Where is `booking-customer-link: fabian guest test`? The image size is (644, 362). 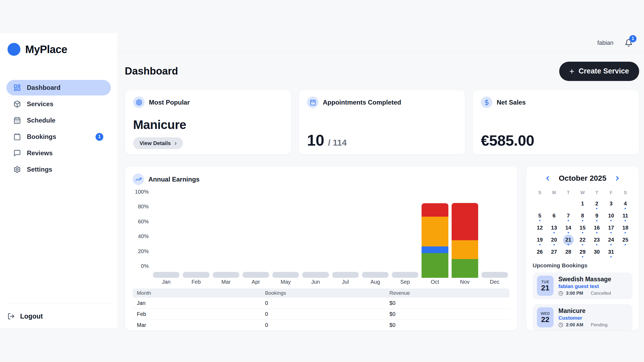 booking-customer-link: fabian guest test is located at coordinates (585, 286).